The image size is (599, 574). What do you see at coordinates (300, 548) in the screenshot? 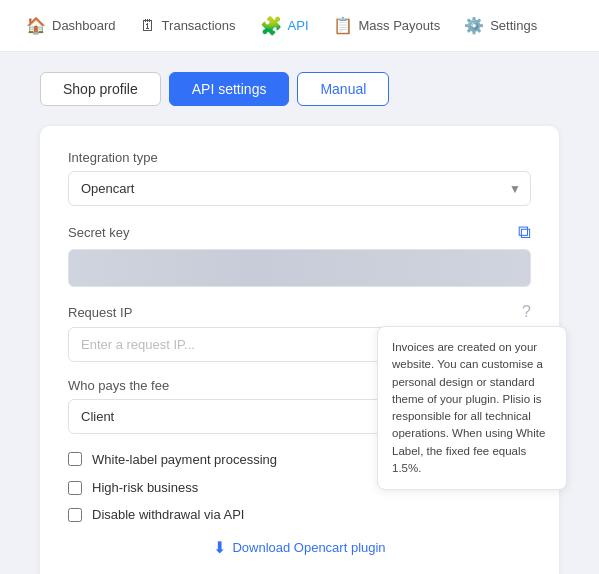
I see `download-plugin-link: ⬇ Download Opencart plugin` at bounding box center [300, 548].